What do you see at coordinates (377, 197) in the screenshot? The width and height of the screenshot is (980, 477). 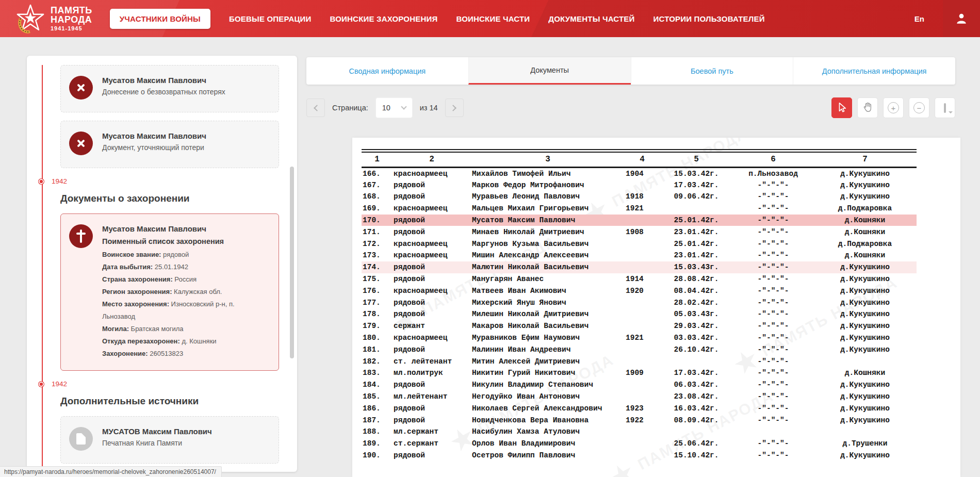 I see `cell-n: 168.` at bounding box center [377, 197].